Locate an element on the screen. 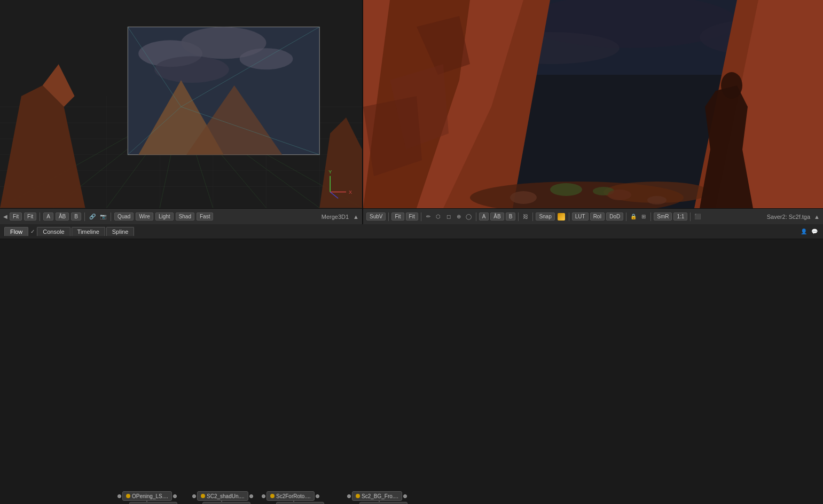 The height and width of the screenshot is (504, 823). fit2-button: Fit is located at coordinates (30, 217).